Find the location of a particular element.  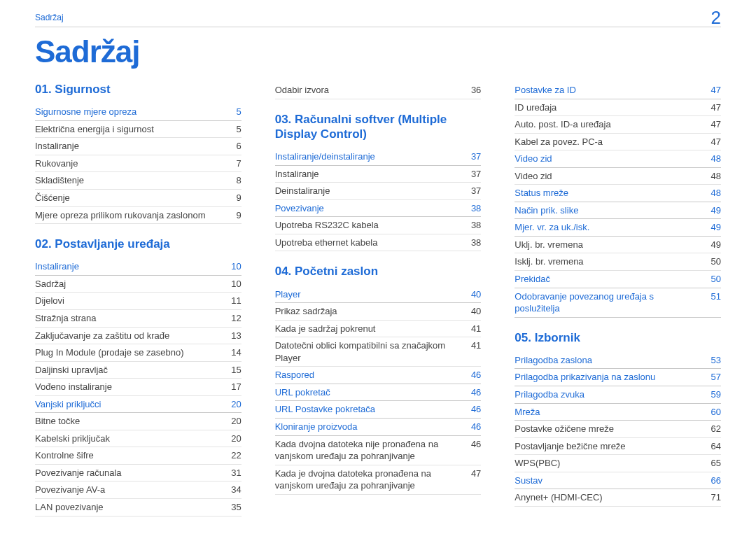

toc-subheading: Mjer. vr. za uk./isk. 49 is located at coordinates (617, 228).